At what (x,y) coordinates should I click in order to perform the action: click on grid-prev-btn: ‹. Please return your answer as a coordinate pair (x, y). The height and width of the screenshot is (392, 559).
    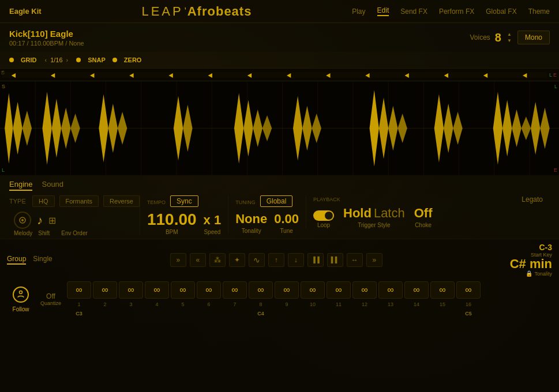
    Looking at the image, I should click on (46, 60).